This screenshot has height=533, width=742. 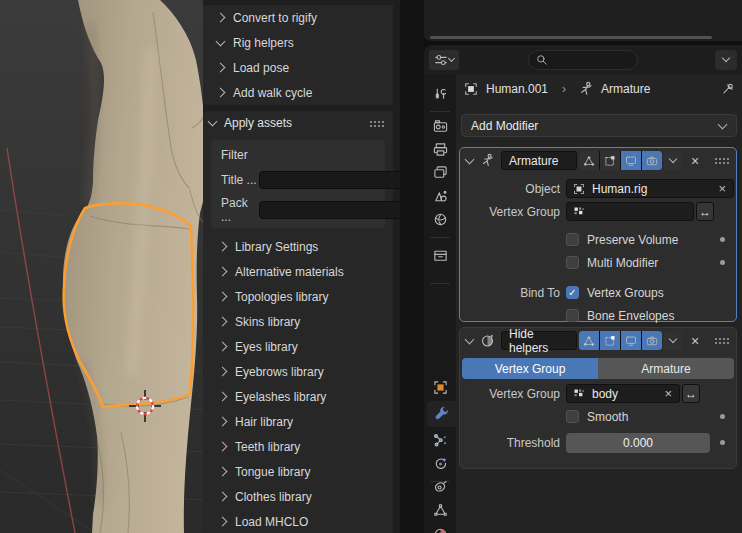 I want to click on sidebar-panel-rig-helpers: Rig helpers, so click(x=298, y=42).